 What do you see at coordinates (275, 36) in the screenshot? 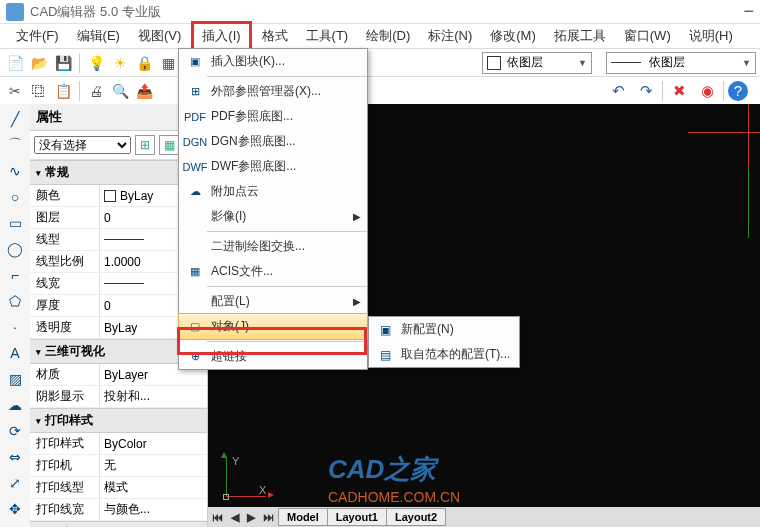
I see `menu-format: 格式` at bounding box center [275, 36].